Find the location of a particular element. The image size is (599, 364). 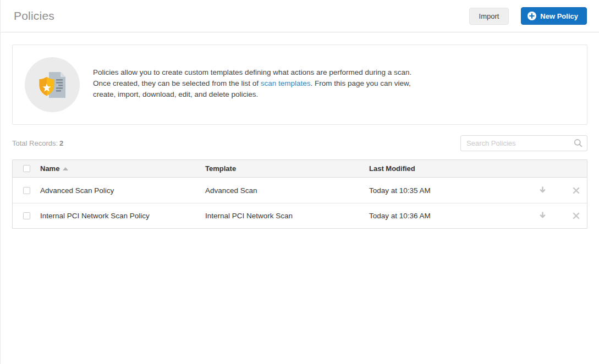

sort-ascending-icon is located at coordinates (65, 169).